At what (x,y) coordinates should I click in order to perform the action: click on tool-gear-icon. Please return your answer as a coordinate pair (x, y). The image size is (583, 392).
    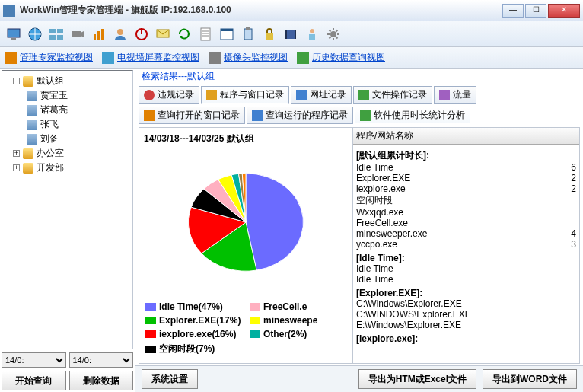
    Looking at the image, I should click on (333, 34).